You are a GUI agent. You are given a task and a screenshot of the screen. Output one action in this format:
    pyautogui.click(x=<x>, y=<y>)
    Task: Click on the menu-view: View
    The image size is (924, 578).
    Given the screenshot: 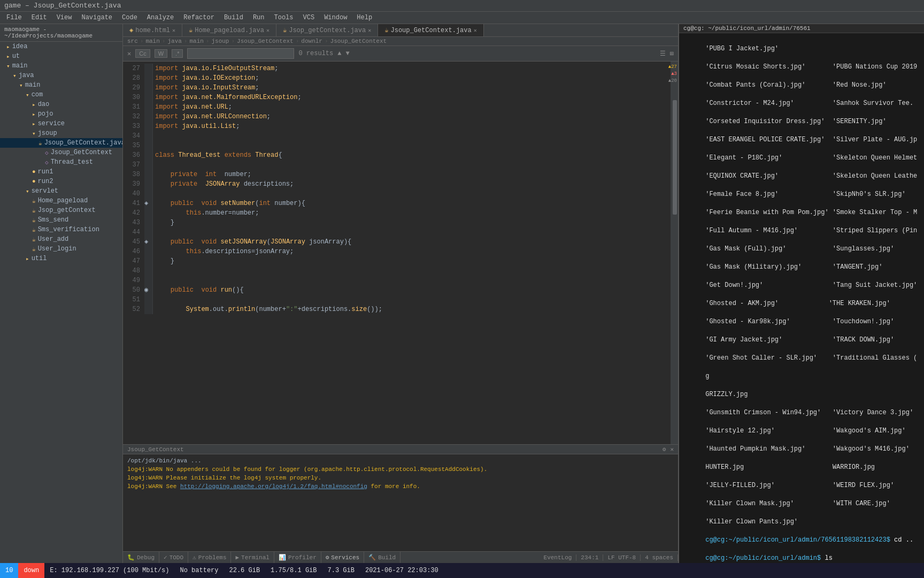 What is the action you would take?
    pyautogui.click(x=64, y=18)
    